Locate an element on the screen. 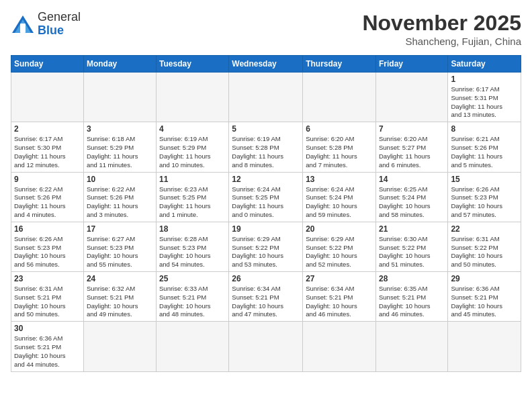 The width and height of the screenshot is (532, 411). calendar-week-5: 23Sunrise: 6:31 AMSunset: 5:21 PMDayligh… is located at coordinates (266, 297).